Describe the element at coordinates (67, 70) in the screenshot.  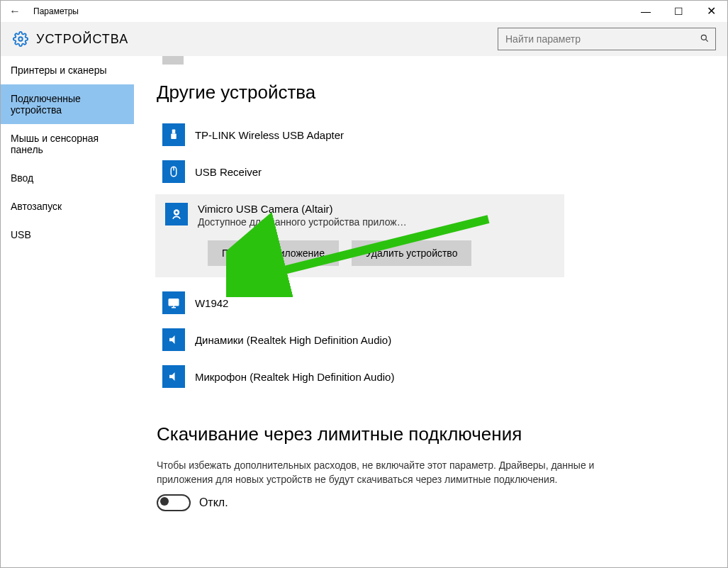
I see `sidebar-item-printers: Принтеры и сканеры` at that location.